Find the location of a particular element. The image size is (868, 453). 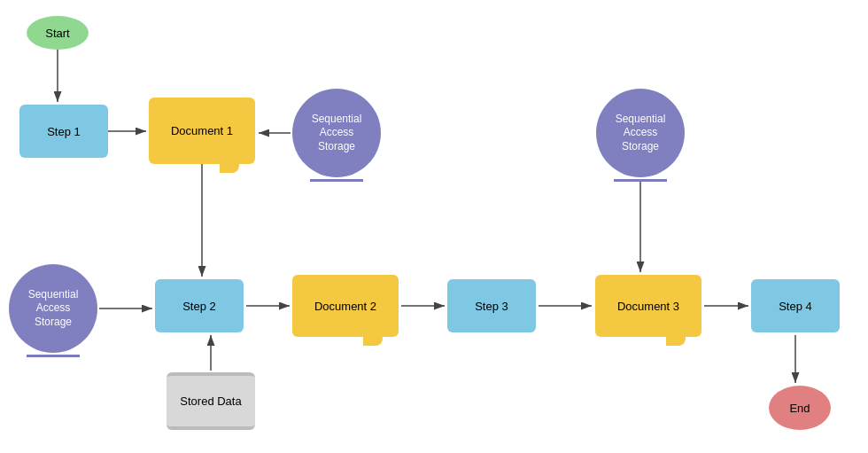

doc2-node: Document 2 is located at coordinates (345, 306).